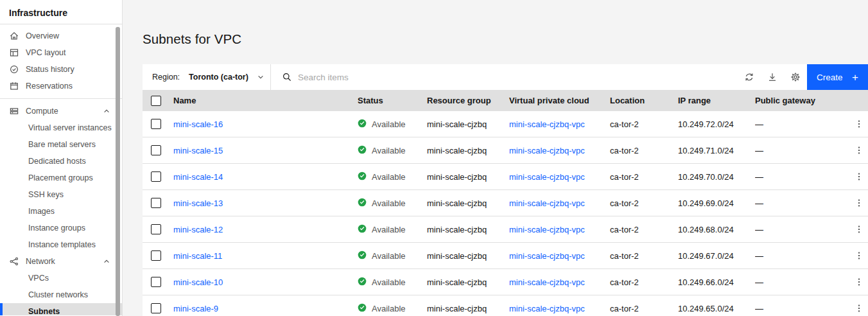 Image resolution: width=868 pixels, height=316 pixels. Describe the element at coordinates (749, 77) in the screenshot. I see `refresh-button` at that location.